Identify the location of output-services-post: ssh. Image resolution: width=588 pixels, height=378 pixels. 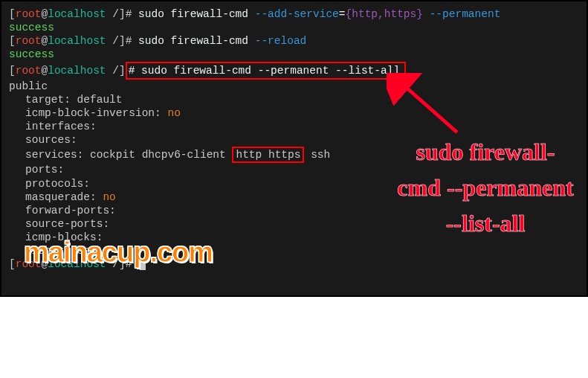
(317, 155).